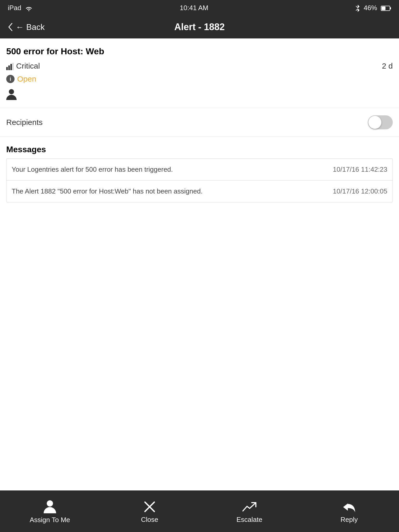  Describe the element at coordinates (200, 122) in the screenshot. I see `recipients-row: Recipients` at that location.